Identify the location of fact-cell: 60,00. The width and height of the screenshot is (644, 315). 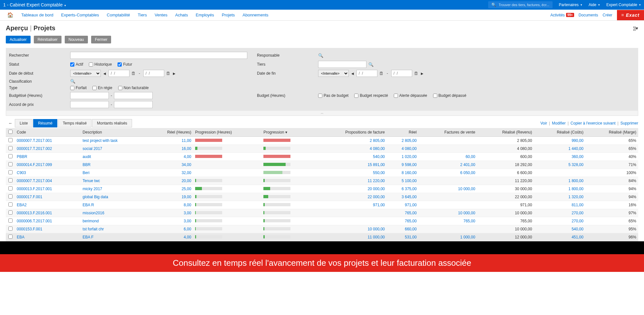
(448, 157).